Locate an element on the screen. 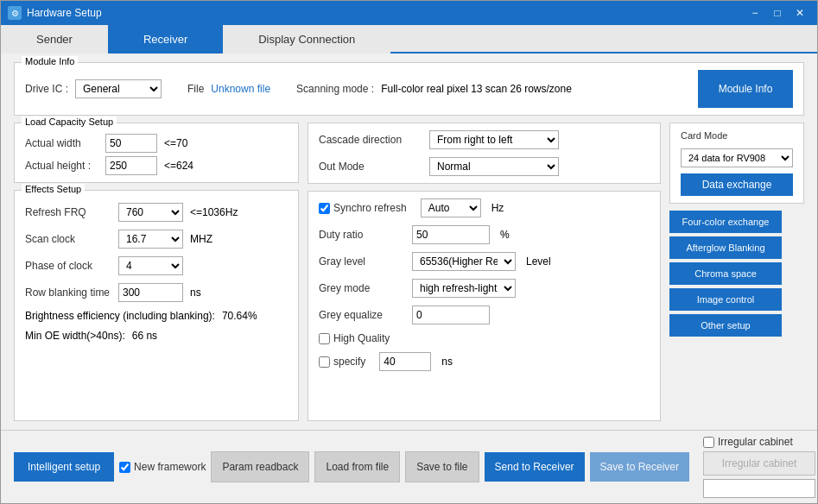 The image size is (818, 504). file-link: Unknown file is located at coordinates (240, 89).